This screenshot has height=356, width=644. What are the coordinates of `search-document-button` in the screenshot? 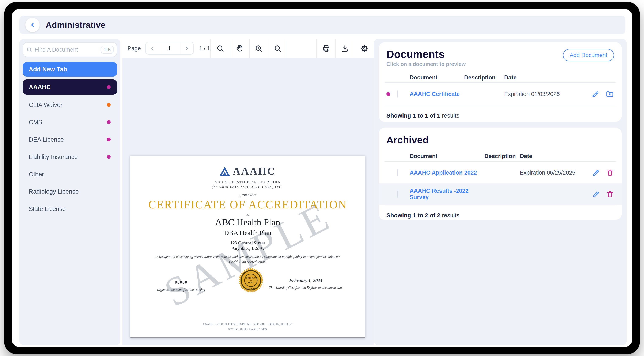 It's located at (220, 48).